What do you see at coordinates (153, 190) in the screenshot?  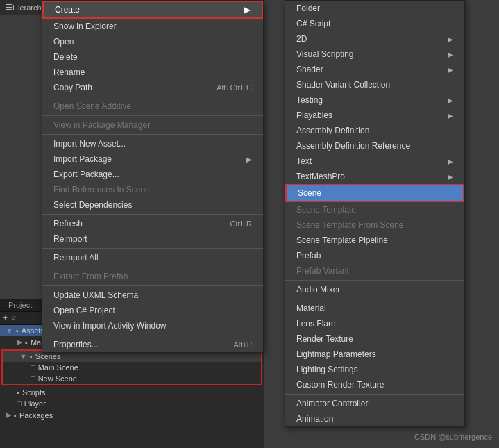 I see `find-references-item: Find References In Scene` at bounding box center [153, 190].